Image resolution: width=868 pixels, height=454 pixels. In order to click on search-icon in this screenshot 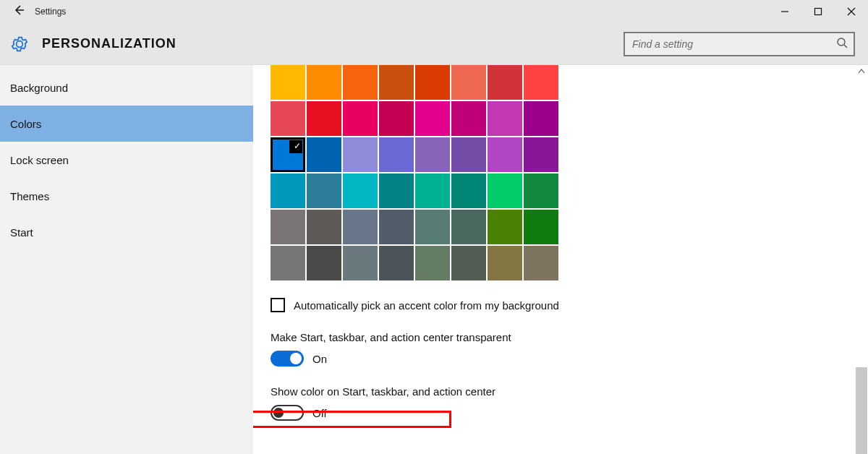, I will do `click(842, 44)`.